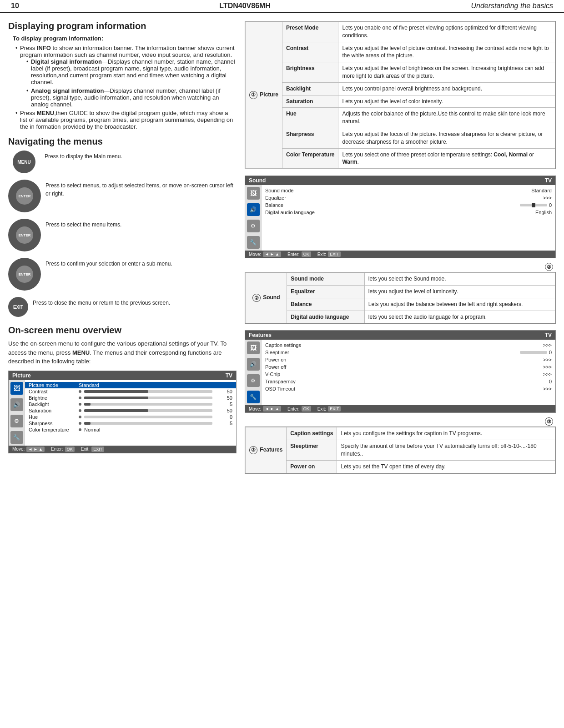 The height and width of the screenshot is (728, 564). What do you see at coordinates (326, 291) in the screenshot?
I see `row-header: Equalizer` at bounding box center [326, 291].